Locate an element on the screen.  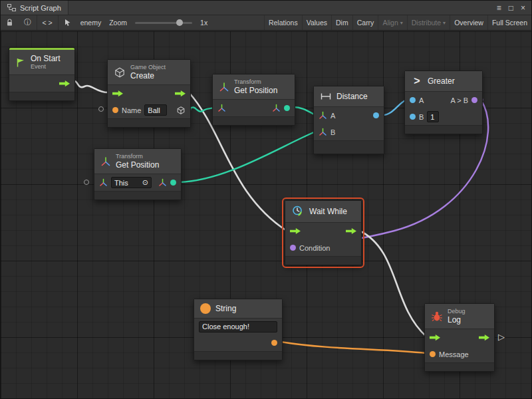
align-button: Align ▾ is located at coordinates (392, 23).